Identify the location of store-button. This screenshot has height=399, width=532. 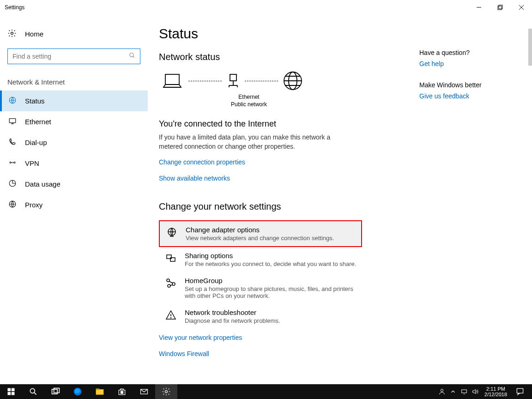
(122, 392).